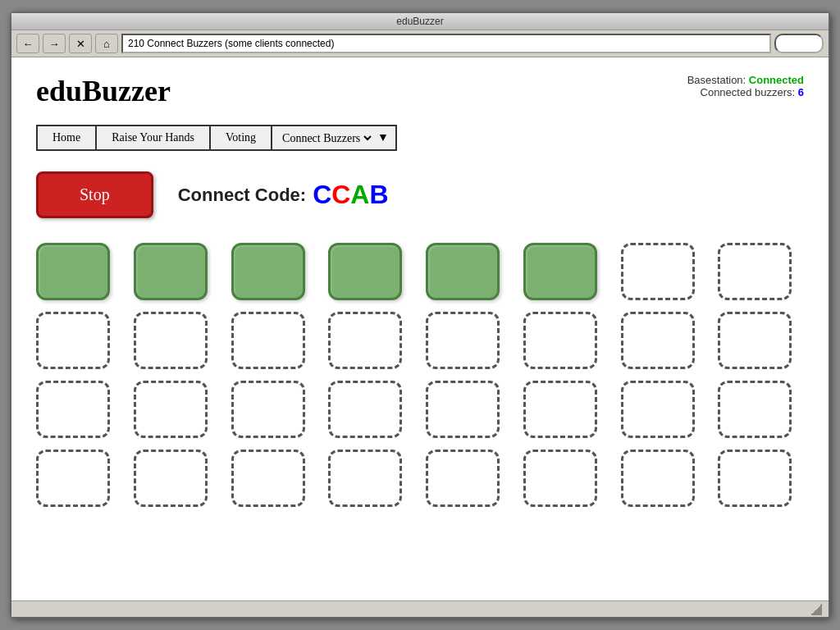 The height and width of the screenshot is (630, 840). I want to click on app-title: eduBuzzer, so click(103, 91).